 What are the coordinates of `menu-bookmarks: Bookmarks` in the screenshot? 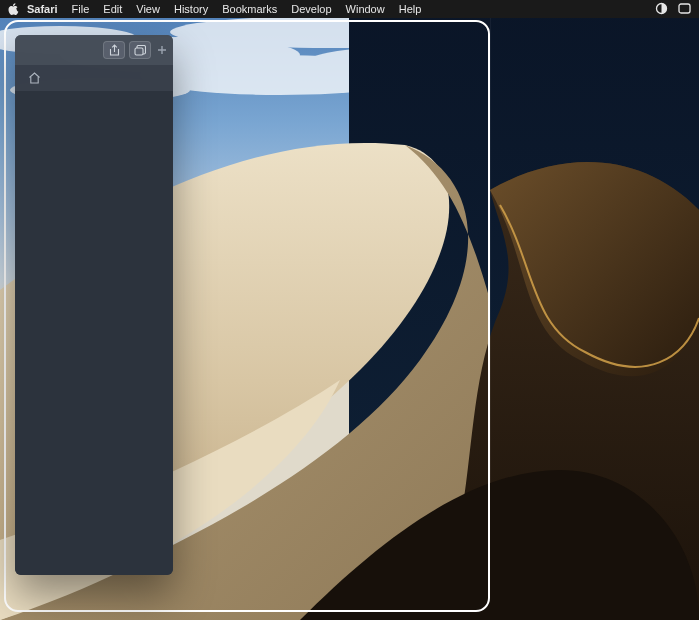 It's located at (250, 9).